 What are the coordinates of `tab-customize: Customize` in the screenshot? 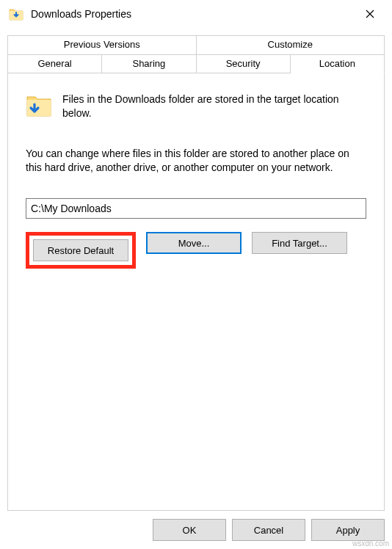 It's located at (291, 45).